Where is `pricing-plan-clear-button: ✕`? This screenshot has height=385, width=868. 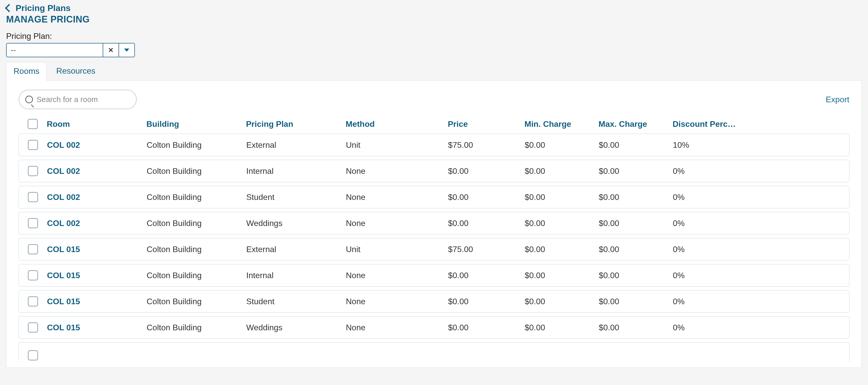 pricing-plan-clear-button: ✕ is located at coordinates (111, 50).